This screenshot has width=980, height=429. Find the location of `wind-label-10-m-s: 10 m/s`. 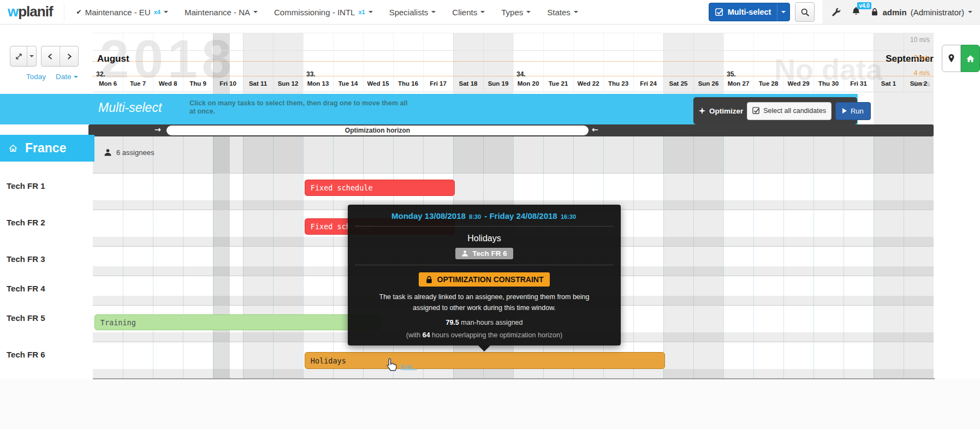

wind-label-10-m-s: 10 m/s is located at coordinates (920, 40).